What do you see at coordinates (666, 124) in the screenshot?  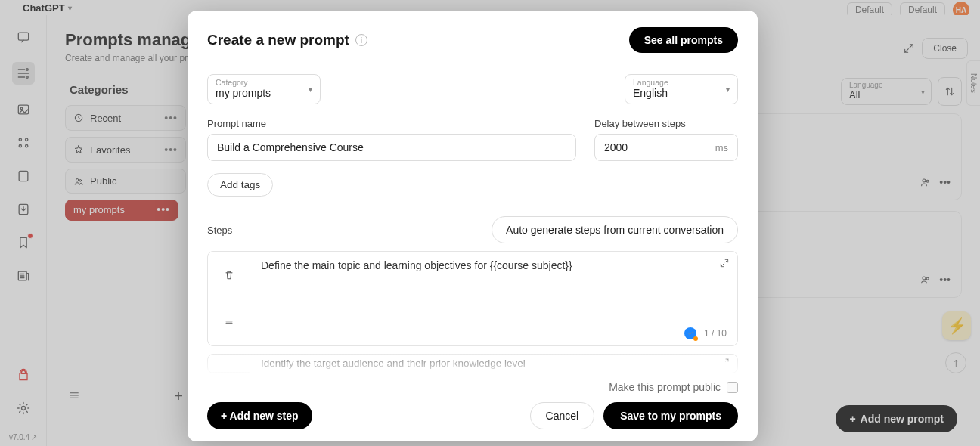 I see `delay-label: Delay between steps` at bounding box center [666, 124].